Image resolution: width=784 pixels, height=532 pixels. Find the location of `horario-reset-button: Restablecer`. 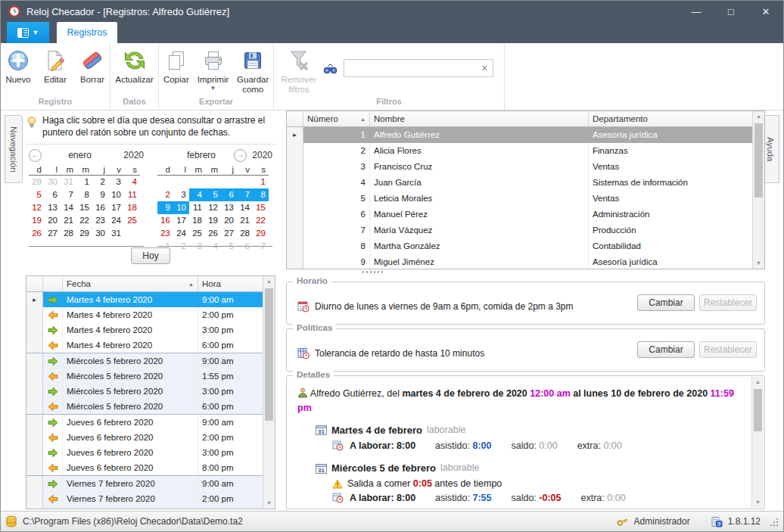

horario-reset-button: Restablecer is located at coordinates (728, 303).